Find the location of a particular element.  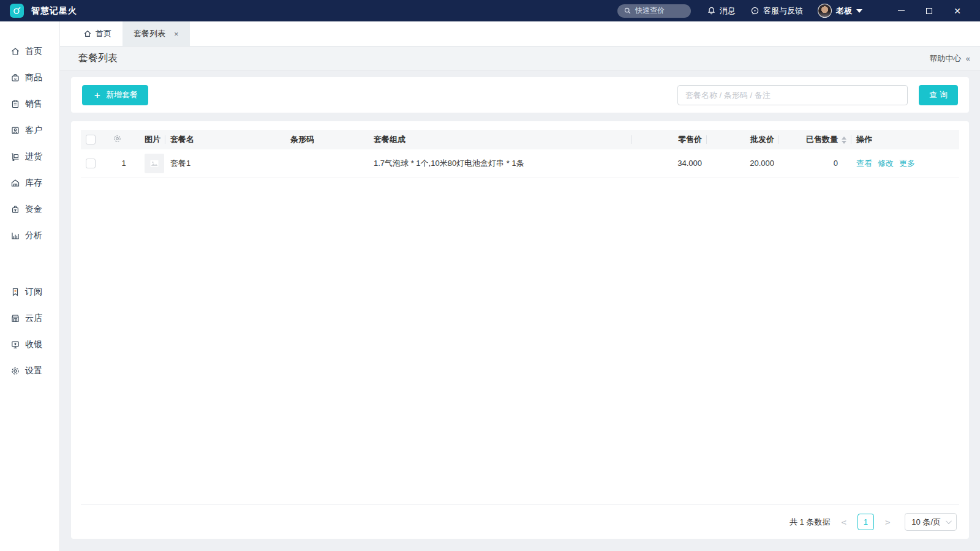

page-number-1: 1 is located at coordinates (866, 522).